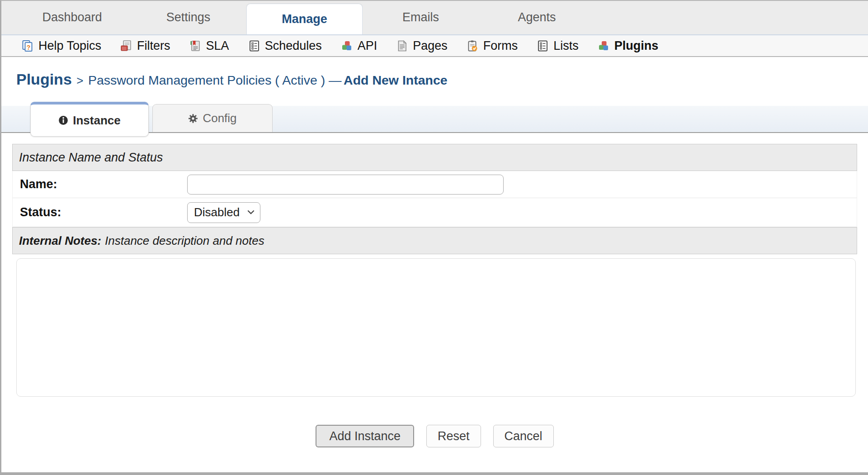  I want to click on section-title: Instance Name and Status, so click(91, 157).